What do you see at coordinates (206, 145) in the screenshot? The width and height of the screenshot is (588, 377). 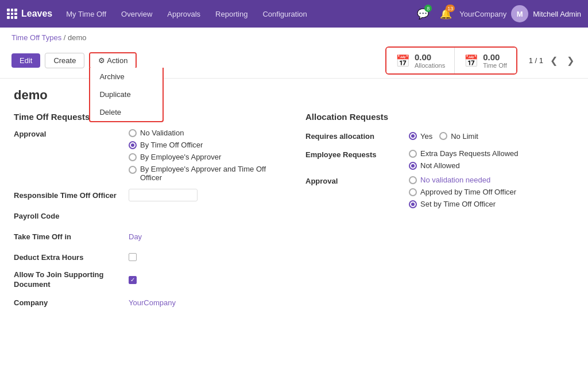 I see `approval-option-1: By Time Off Officer` at bounding box center [206, 145].